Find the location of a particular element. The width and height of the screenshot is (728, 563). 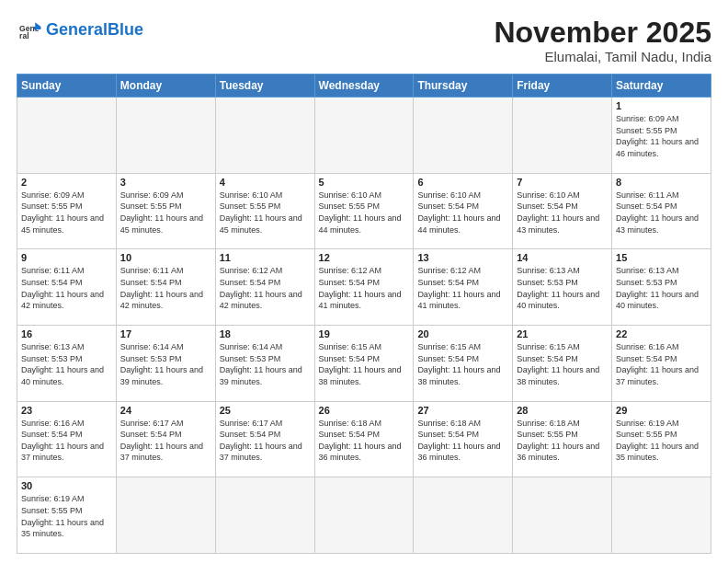

day-number: 20 is located at coordinates (463, 334).